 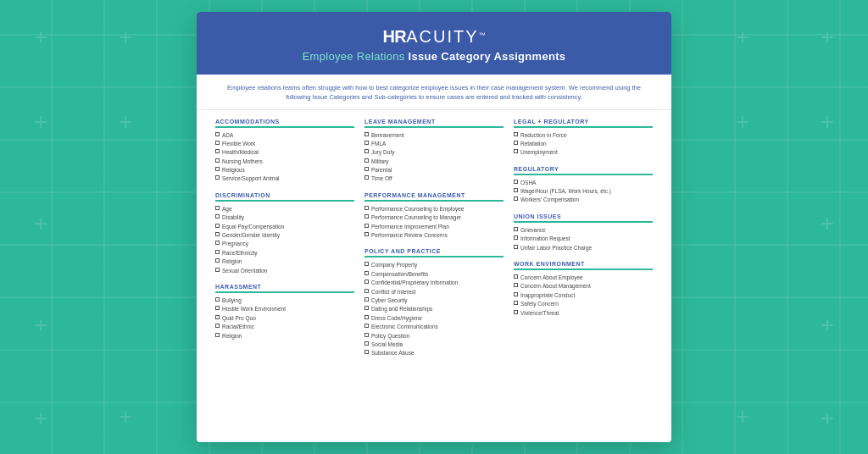 I want to click on category-title: LEGAL + REGULATORY, so click(x=583, y=124).